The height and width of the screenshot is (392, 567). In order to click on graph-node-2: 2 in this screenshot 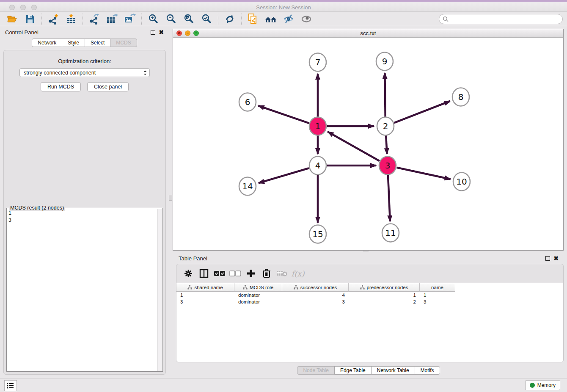, I will do `click(385, 126)`.